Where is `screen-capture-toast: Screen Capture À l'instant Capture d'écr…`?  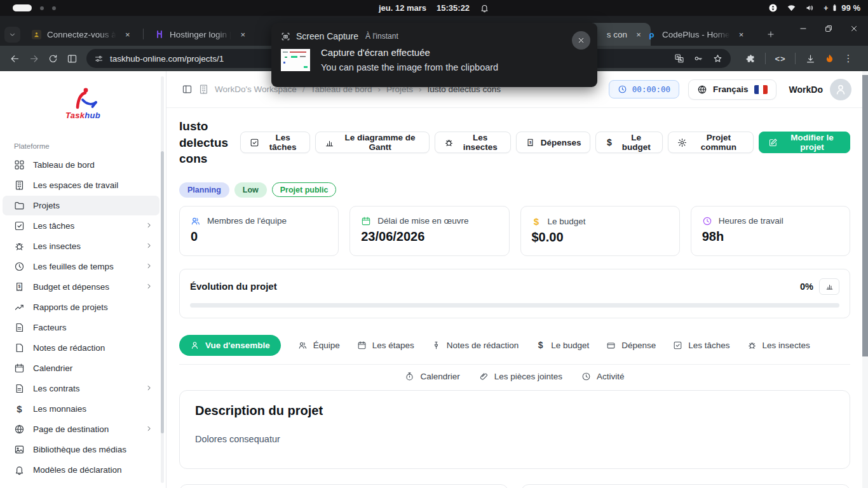 screen-capture-toast: Screen Capture À l'instant Capture d'écr… is located at coordinates (435, 55).